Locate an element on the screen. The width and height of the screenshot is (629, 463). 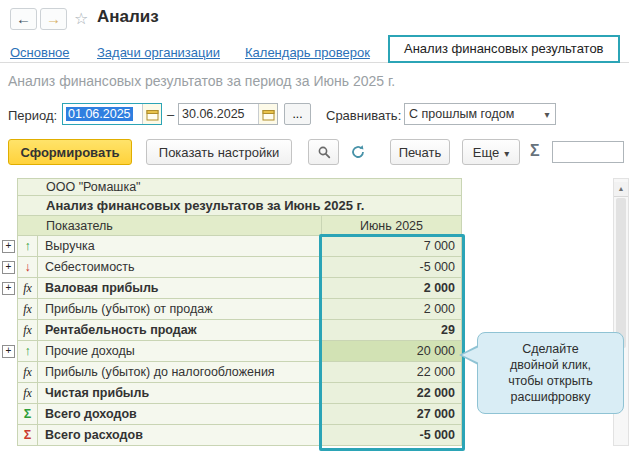
date-to-input: 30.06.2025 is located at coordinates (228, 114).